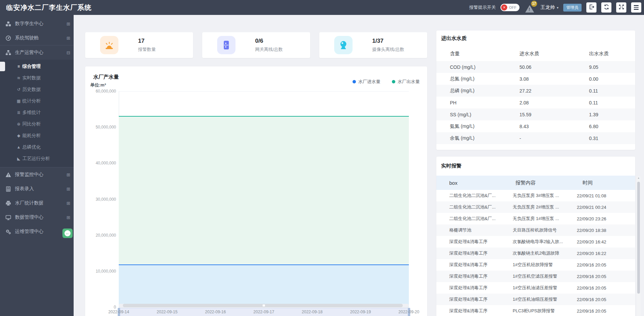  What do you see at coordinates (37, 66) in the screenshot?
I see `sidebar-subitem-0: ≡综合管理` at bounding box center [37, 66].